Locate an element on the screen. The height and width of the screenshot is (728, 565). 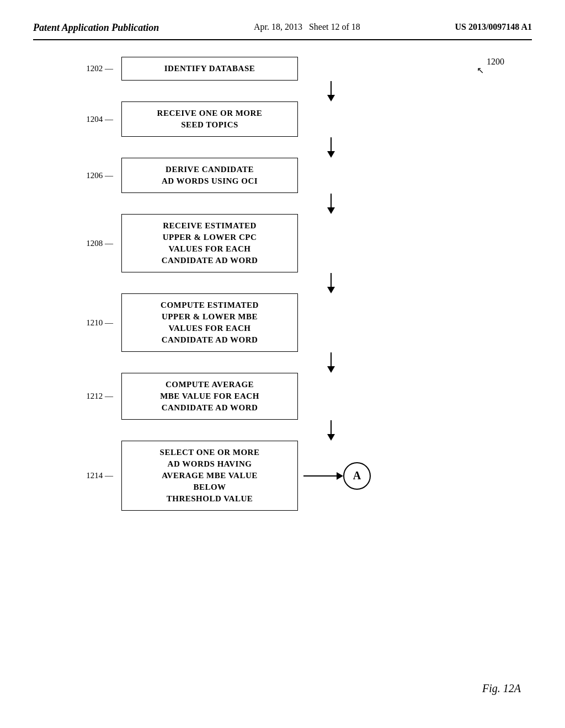
step-1206-row: 1206 — DERIVE CANDIDATEAD WORDS USING OC… is located at coordinates (305, 175).